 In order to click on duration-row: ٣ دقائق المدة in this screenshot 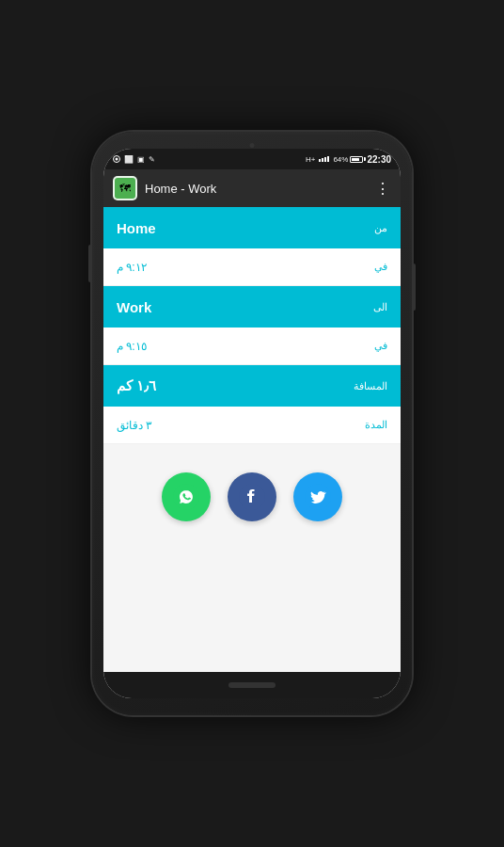, I will do `click(252, 425)`.